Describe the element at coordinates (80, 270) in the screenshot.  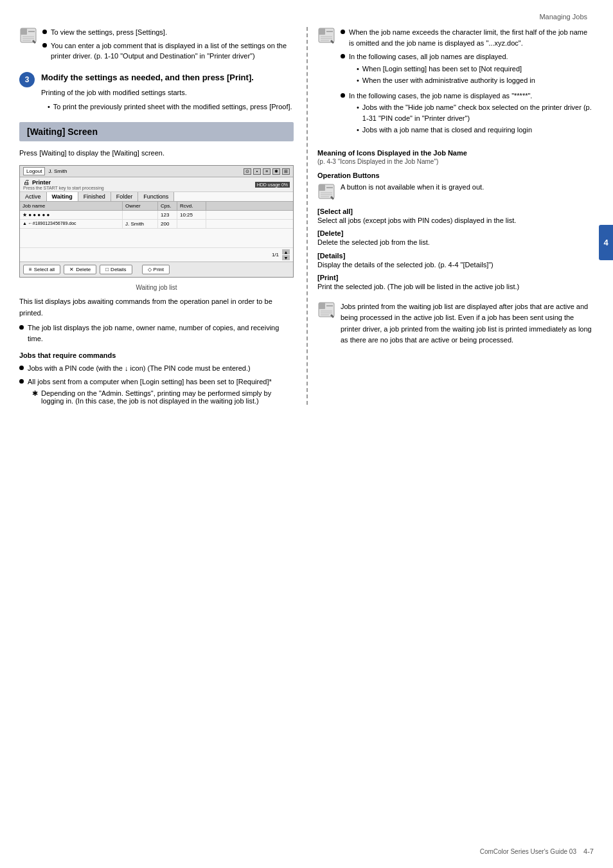
I see `delete-button: ✕ Delete` at that location.